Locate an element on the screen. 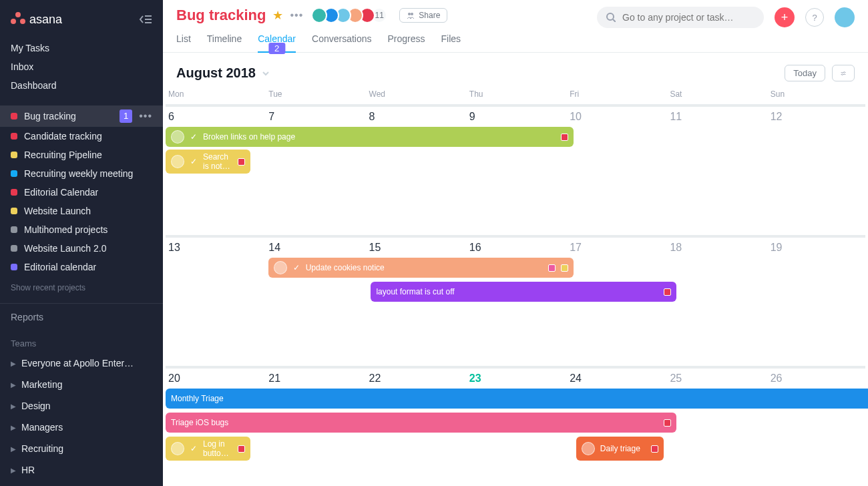 The height and width of the screenshot is (486, 868). tab-list: List is located at coordinates (184, 41).